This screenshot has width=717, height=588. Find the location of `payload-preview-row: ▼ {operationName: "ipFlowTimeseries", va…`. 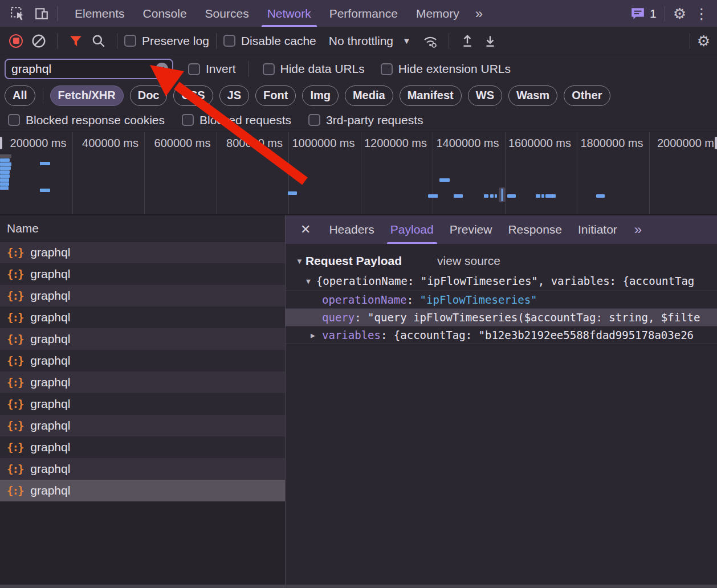

payload-preview-row: ▼ {operationName: "ipFlowTimeseries", va… is located at coordinates (502, 281).